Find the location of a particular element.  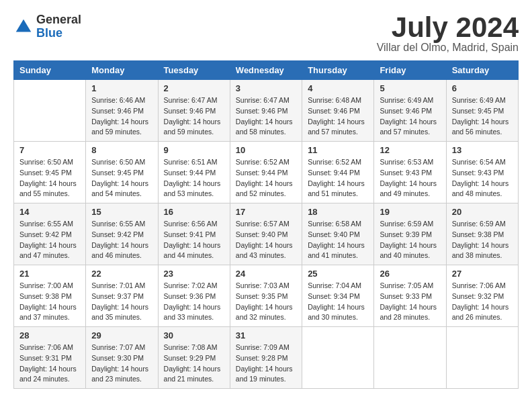

logo-blue: Blue is located at coordinates (59, 34).